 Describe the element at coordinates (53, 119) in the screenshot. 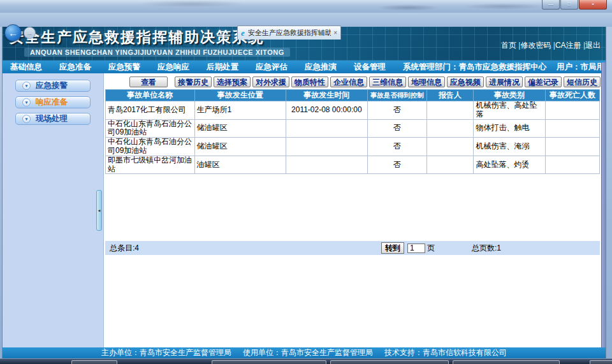

I see `sidebar-item-scene-handle: ▾ 现场处理` at that location.